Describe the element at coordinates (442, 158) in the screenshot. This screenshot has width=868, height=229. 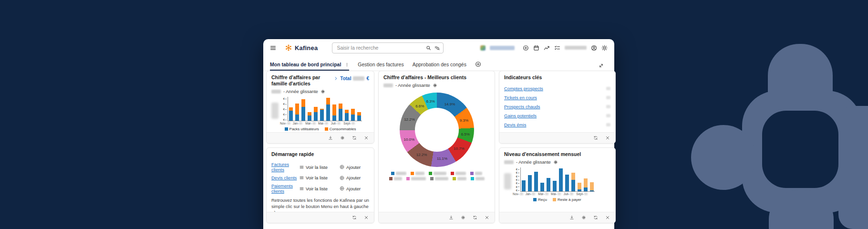
I see `donut-percentage-label: 11.1%` at that location.